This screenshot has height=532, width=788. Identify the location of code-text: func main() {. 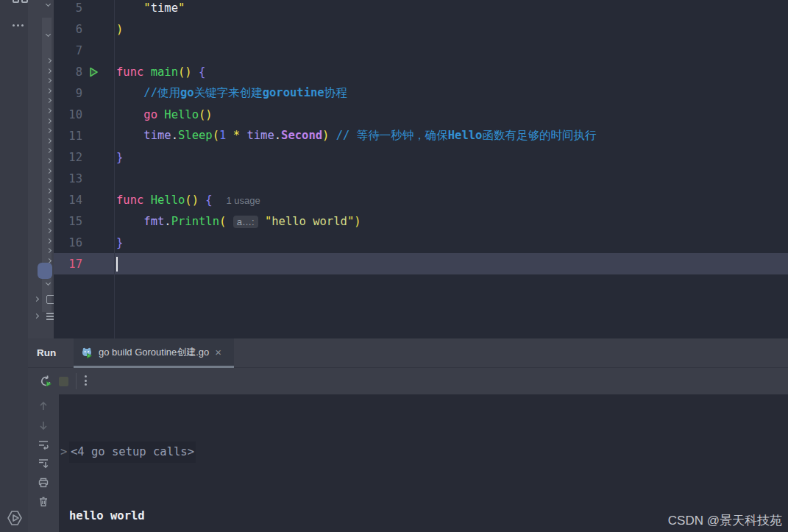
(452, 72).